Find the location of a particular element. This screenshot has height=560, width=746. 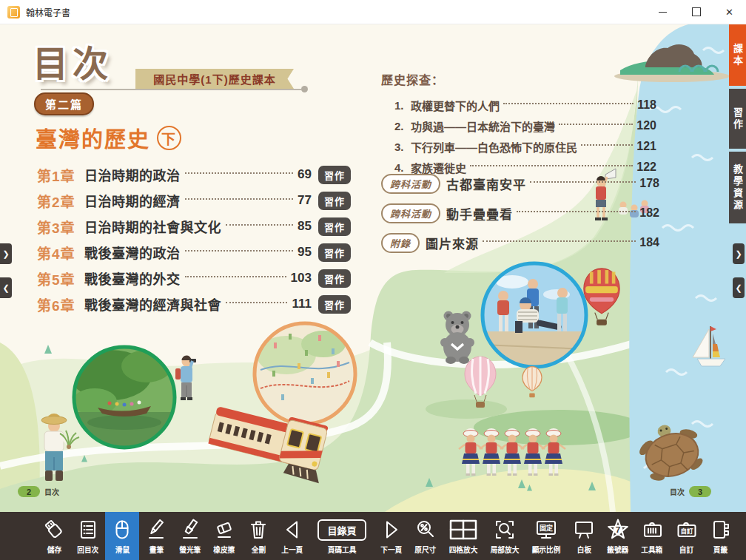

quad-magnify-button: 四格放大 is located at coordinates (463, 536).